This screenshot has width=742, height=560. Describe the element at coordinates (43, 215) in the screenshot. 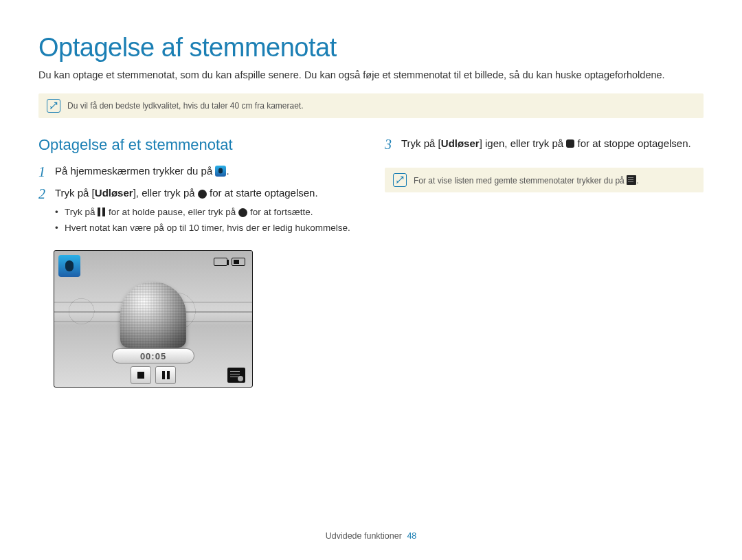

I see `step-number: 2` at that location.